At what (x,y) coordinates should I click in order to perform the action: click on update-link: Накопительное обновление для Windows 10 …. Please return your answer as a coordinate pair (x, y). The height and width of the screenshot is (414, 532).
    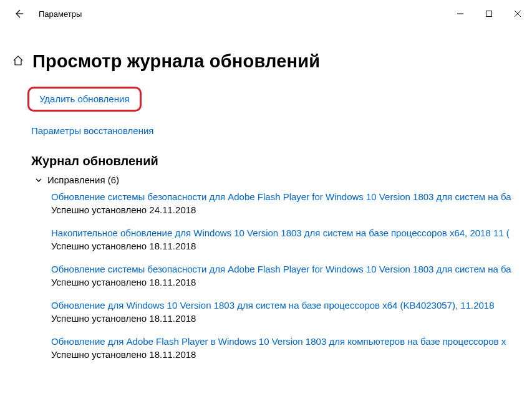
    Looking at the image, I should click on (286, 233).